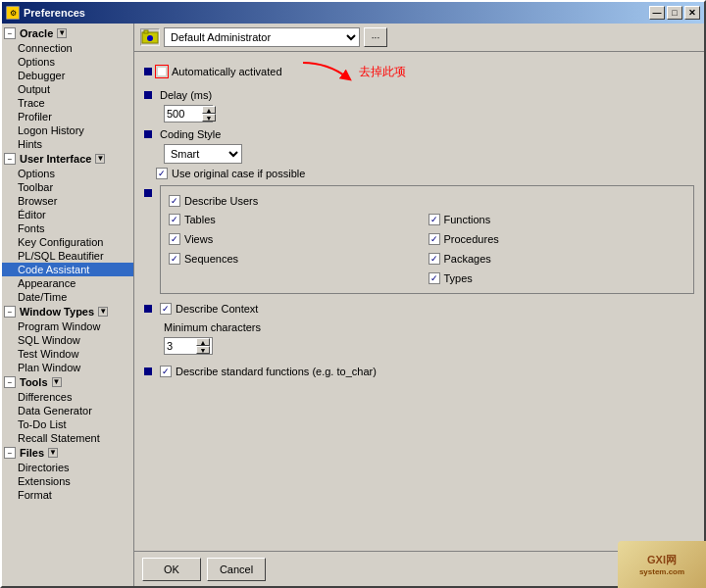 This screenshot has height=588, width=706. Describe the element at coordinates (68, 354) in the screenshot. I see `sidebar-item-test-window: Test Window` at that location.